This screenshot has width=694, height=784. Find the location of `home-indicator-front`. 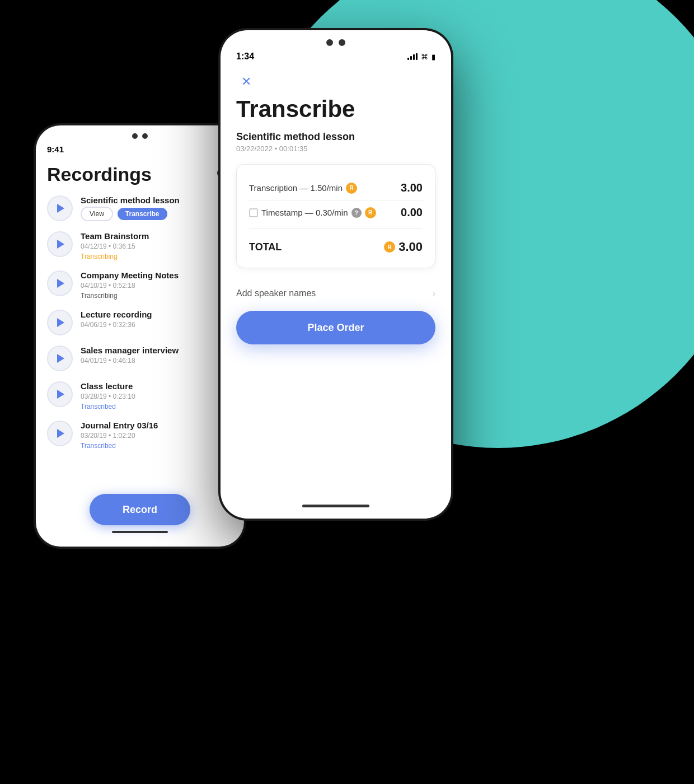

home-indicator-front is located at coordinates (336, 506).